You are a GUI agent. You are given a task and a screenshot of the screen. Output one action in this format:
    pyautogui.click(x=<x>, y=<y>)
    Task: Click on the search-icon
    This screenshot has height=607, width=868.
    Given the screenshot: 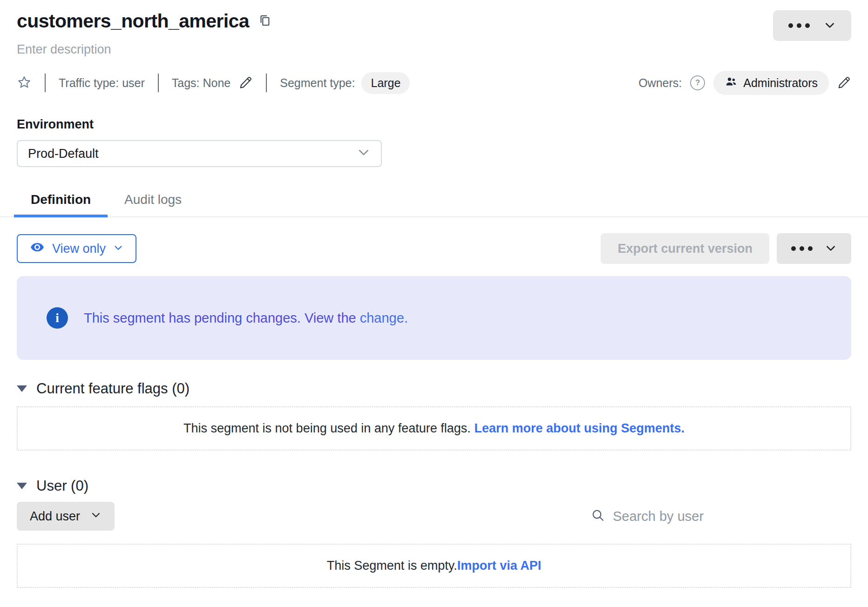 What is the action you would take?
    pyautogui.click(x=598, y=516)
    